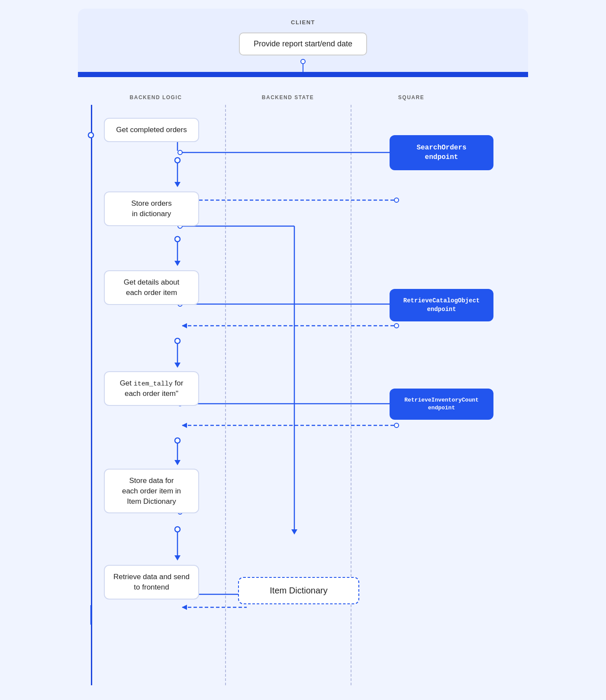 The width and height of the screenshot is (606, 700). I want to click on ep1-text: SearchOrders endpoint, so click(442, 152).